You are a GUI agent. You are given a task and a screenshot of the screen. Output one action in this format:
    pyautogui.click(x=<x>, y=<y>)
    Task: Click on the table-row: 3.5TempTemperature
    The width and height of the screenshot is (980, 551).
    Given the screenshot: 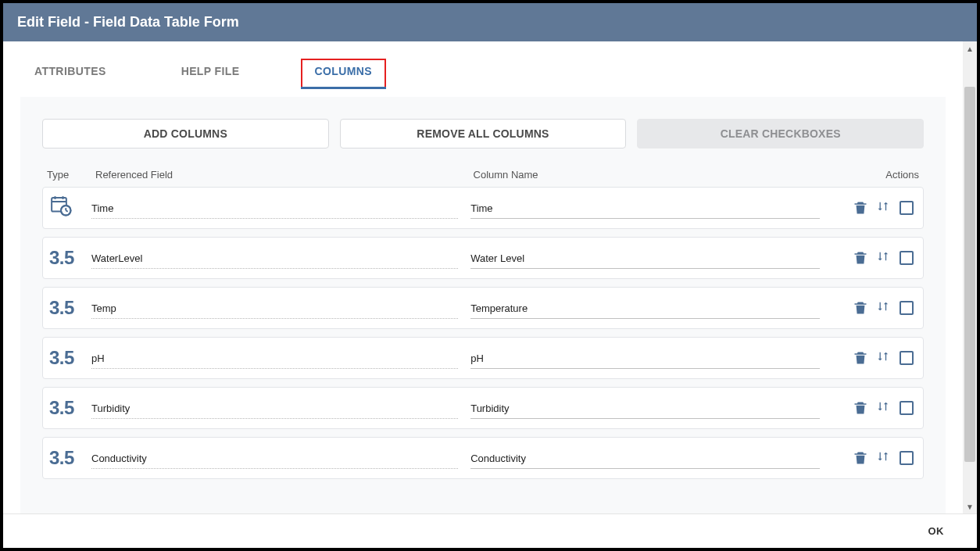 What is the action you would take?
    pyautogui.click(x=483, y=308)
    